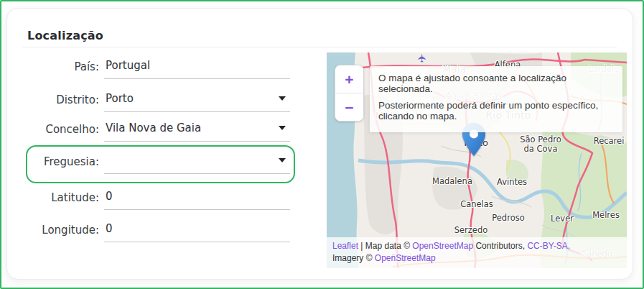 Image resolution: width=644 pixels, height=289 pixels. I want to click on concelho-select: Vila Nova de Gaia, so click(197, 131).